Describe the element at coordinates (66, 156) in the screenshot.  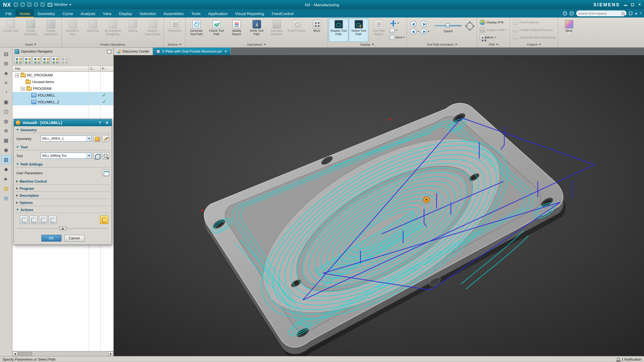
I see `tool-select: MILL (Milling Too` at that location.